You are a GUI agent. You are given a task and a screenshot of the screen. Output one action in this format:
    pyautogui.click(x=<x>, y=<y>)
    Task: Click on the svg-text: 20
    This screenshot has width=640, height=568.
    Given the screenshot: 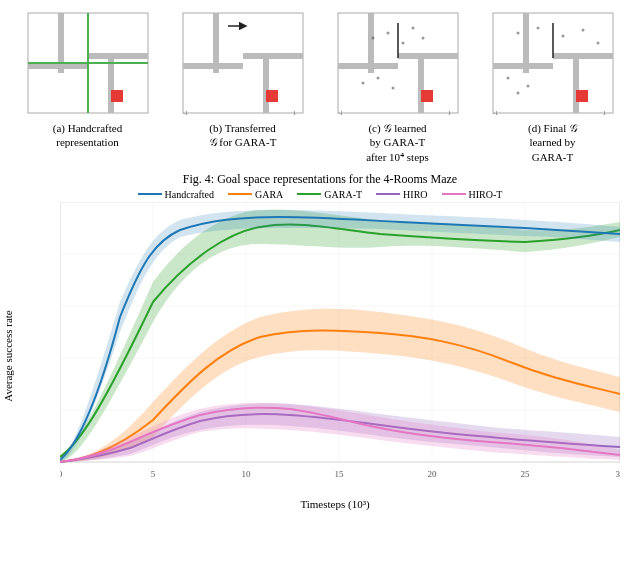 What is the action you would take?
    pyautogui.click(x=433, y=474)
    